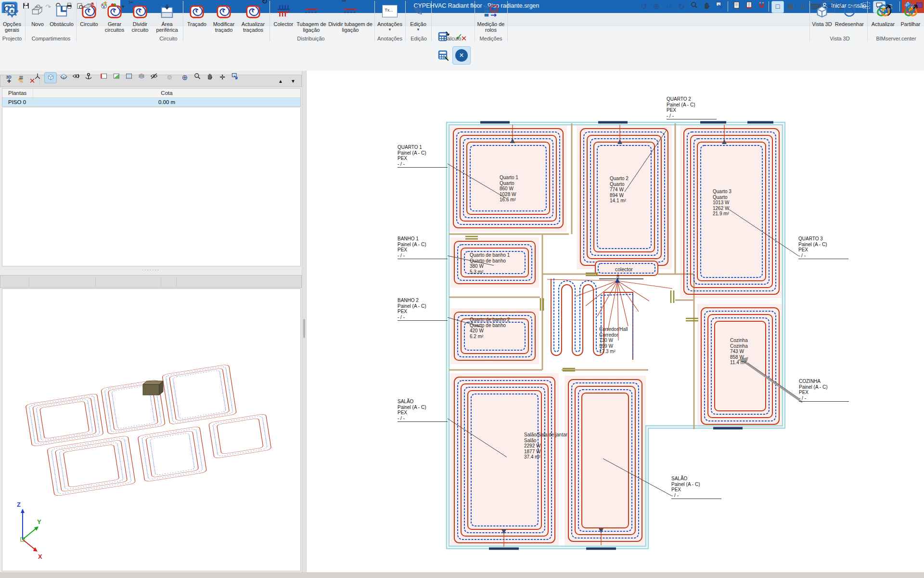 This screenshot has width=924, height=578. I want to click on hide-elements-button, so click(154, 77).